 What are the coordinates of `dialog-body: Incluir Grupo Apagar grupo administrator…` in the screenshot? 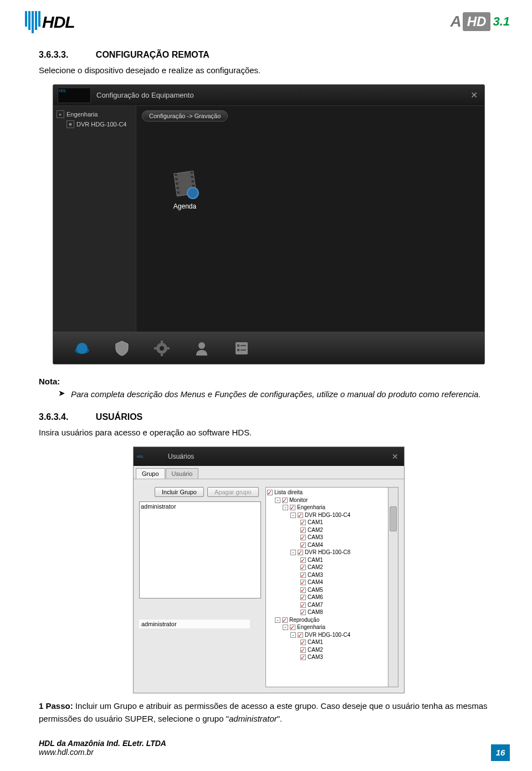 It's located at (269, 586).